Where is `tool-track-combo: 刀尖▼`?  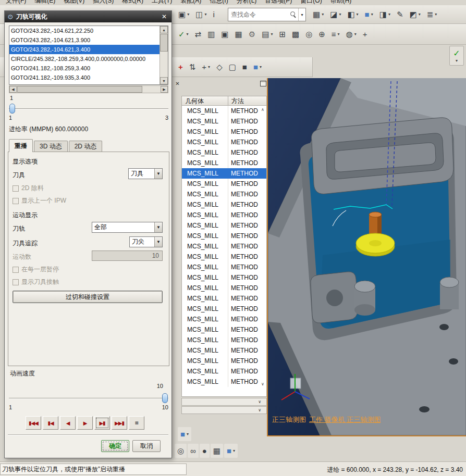
tool-track-combo: 刀尖▼ is located at coordinates (146, 242).